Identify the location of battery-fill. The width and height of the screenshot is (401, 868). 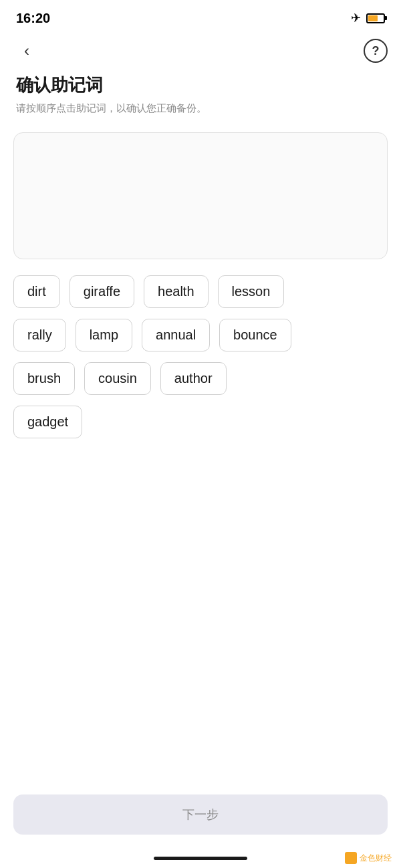
(373, 19).